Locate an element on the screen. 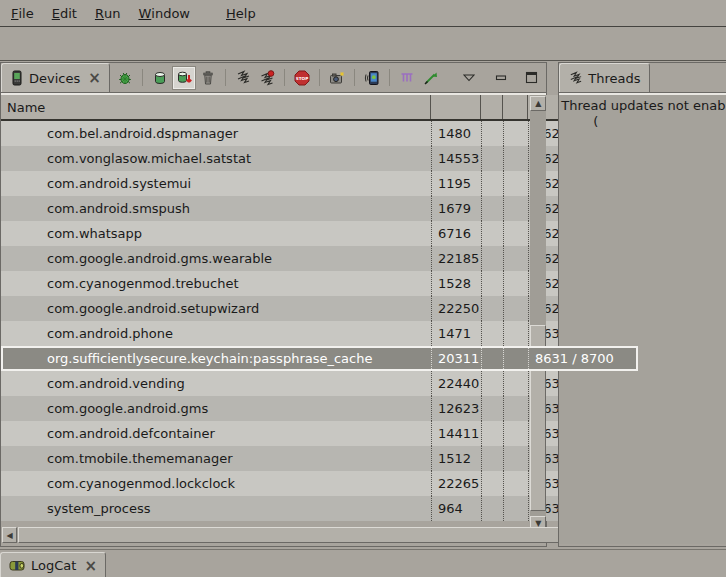  tab-devices-label: Devices is located at coordinates (54, 78).